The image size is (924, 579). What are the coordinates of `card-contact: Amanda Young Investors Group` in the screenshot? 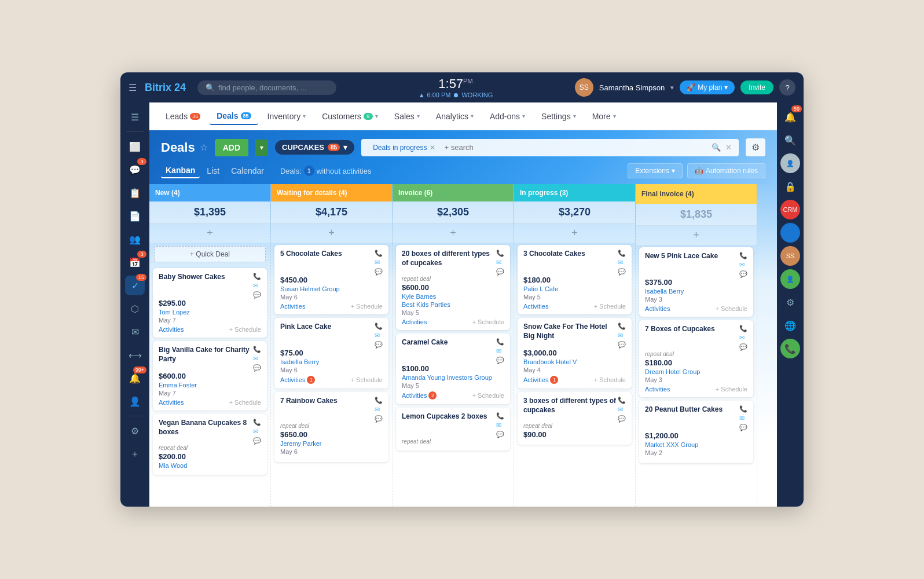 It's located at (453, 378).